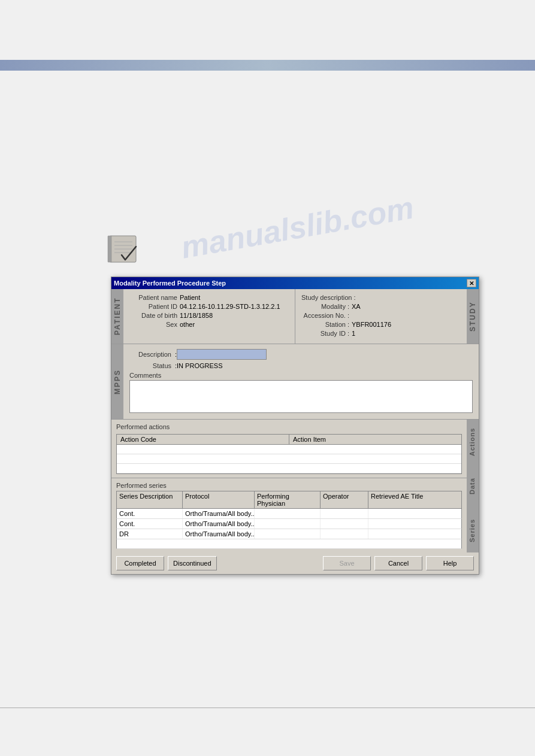 Image resolution: width=535 pixels, height=756 pixels. Describe the element at coordinates (301, 375) in the screenshot. I see `comments-label: Comments` at that location.